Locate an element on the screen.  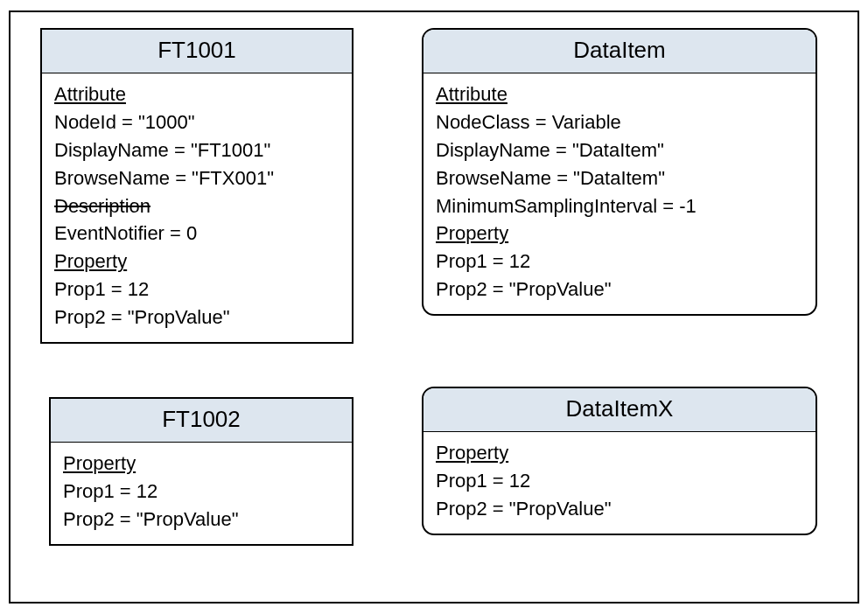
attr-browsename: BrowseName = "FTX001" is located at coordinates (197, 178).